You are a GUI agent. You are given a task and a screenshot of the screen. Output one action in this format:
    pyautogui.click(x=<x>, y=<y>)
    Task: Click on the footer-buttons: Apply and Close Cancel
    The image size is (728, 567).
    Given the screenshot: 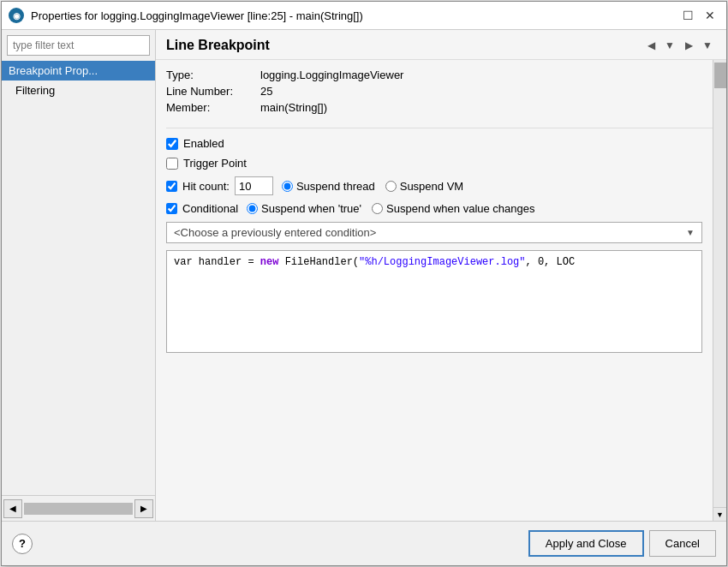 What is the action you would take?
    pyautogui.click(x=622, y=543)
    